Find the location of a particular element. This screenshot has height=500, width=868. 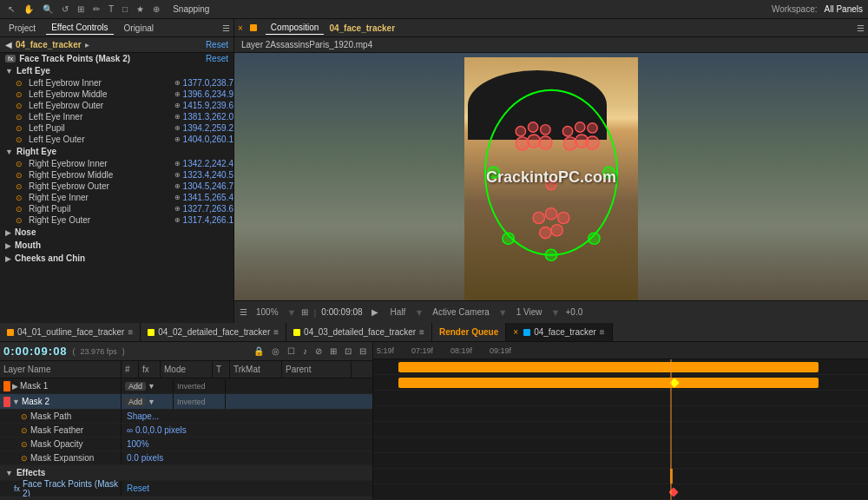

top-toolbar: ↖ ✋ 🔍 ↺ ⊞ ✏ T □ ★ ⊕ Snapping Workspace: … is located at coordinates (434, 10).